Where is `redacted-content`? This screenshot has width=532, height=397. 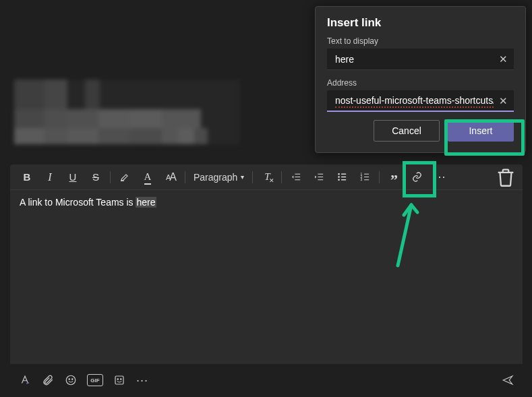 redacted-content is located at coordinates (127, 112).